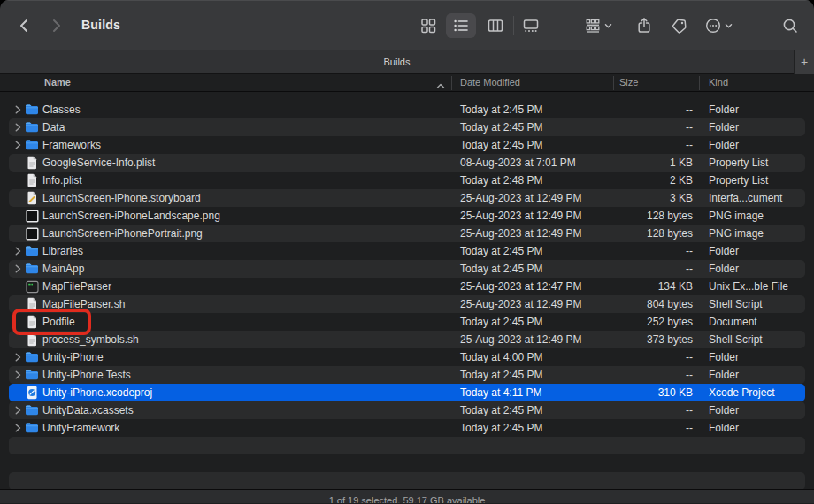 The height and width of the screenshot is (504, 814). What do you see at coordinates (407, 496) in the screenshot?
I see `status-bar: 1 of 19 selected, 59.17 GB available` at bounding box center [407, 496].